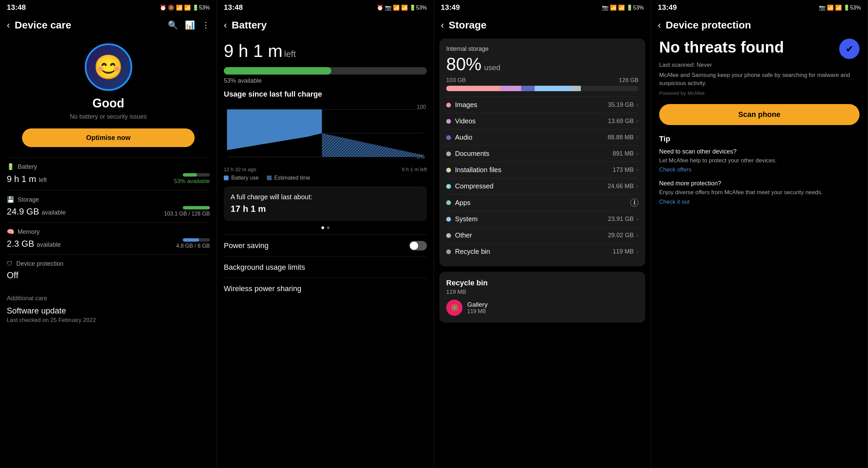 The height and width of the screenshot is (468, 868). What do you see at coordinates (326, 209) in the screenshot?
I see `full-charge-time: 17 h 1 m` at bounding box center [326, 209].